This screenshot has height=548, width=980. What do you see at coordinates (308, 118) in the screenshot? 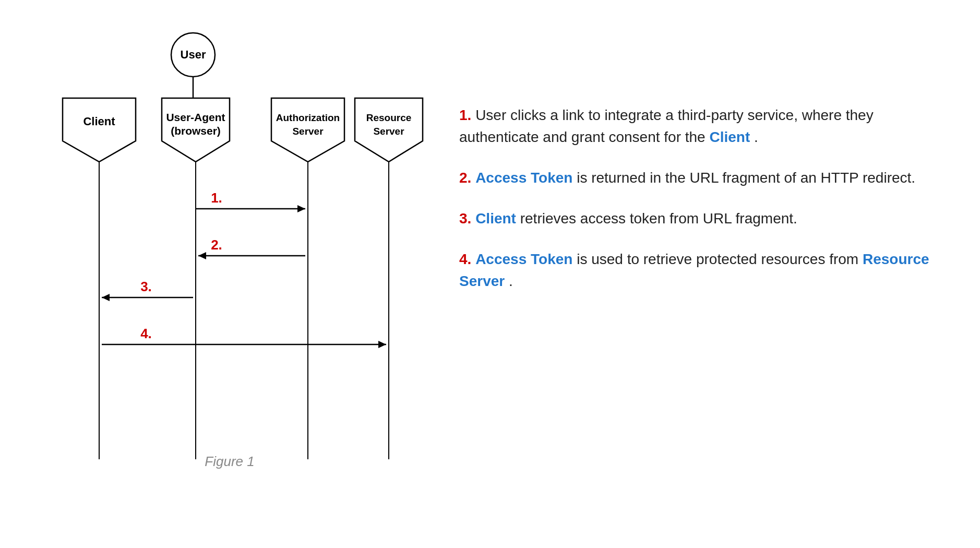
I see `svg-text: Authorization` at bounding box center [308, 118].